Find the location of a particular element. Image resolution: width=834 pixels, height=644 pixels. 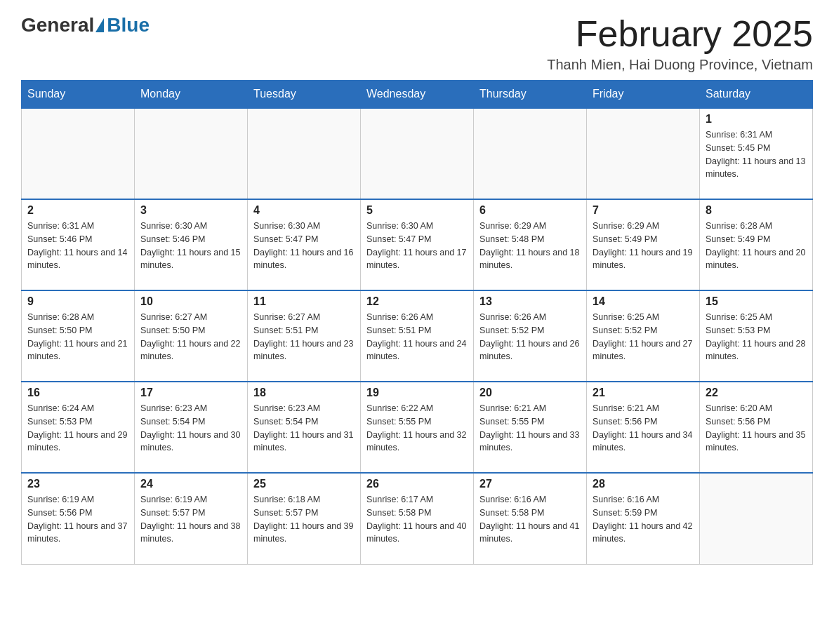

day-info: Sunrise: 6:25 AM Sunset: 5:53 PM Dayligh… is located at coordinates (756, 337).